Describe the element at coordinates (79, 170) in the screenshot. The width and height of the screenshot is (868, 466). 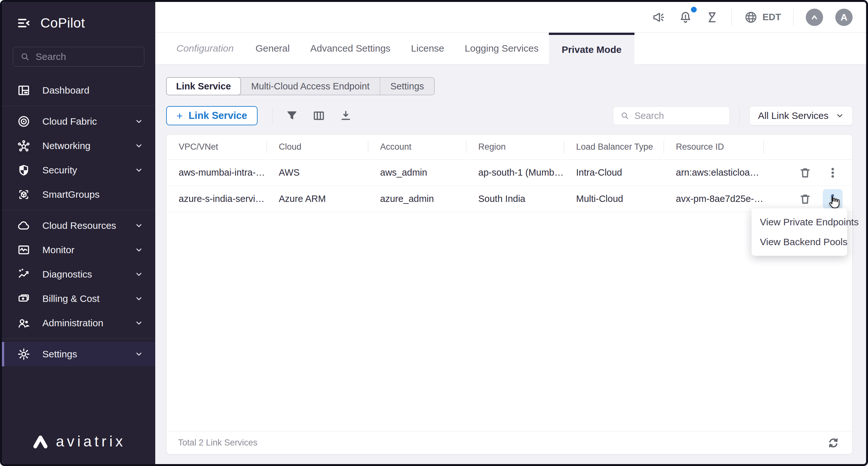
I see `sidebar-item-security: Security` at that location.